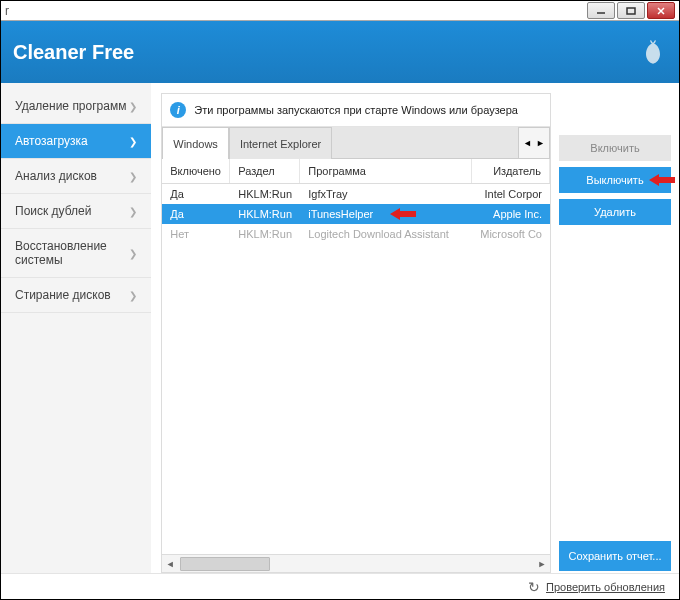 The height and width of the screenshot is (600, 680). Describe the element at coordinates (511, 234) in the screenshot. I see `cell-publisher: Microsoft Co` at that location.